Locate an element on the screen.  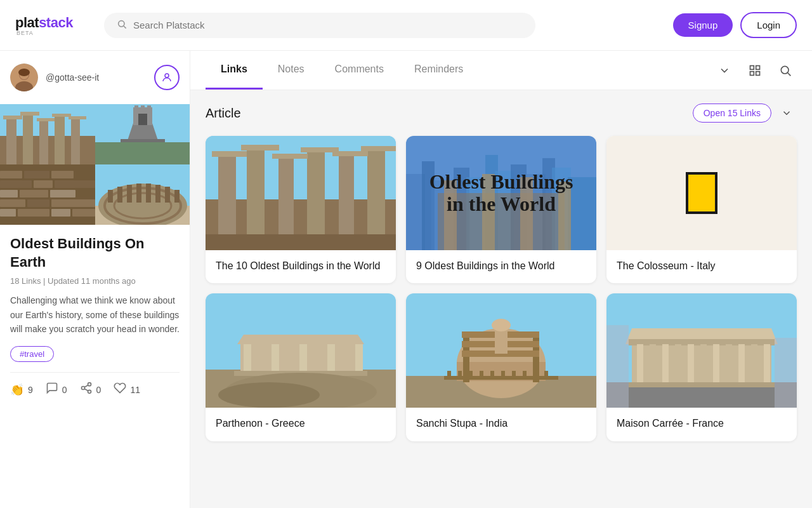
signup-button: Signup is located at coordinates (703, 25).